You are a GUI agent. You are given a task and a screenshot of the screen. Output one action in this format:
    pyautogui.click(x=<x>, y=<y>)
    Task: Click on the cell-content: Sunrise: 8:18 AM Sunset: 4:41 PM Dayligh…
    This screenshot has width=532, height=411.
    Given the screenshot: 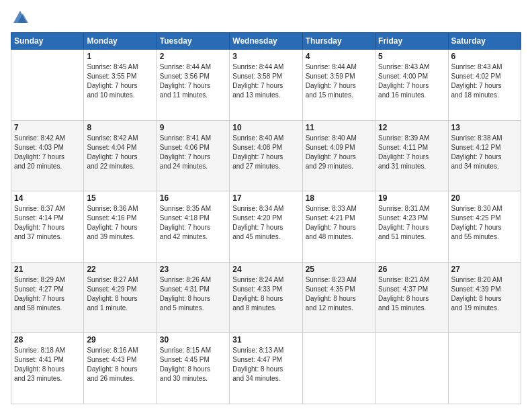 What is the action you would take?
    pyautogui.click(x=47, y=365)
    